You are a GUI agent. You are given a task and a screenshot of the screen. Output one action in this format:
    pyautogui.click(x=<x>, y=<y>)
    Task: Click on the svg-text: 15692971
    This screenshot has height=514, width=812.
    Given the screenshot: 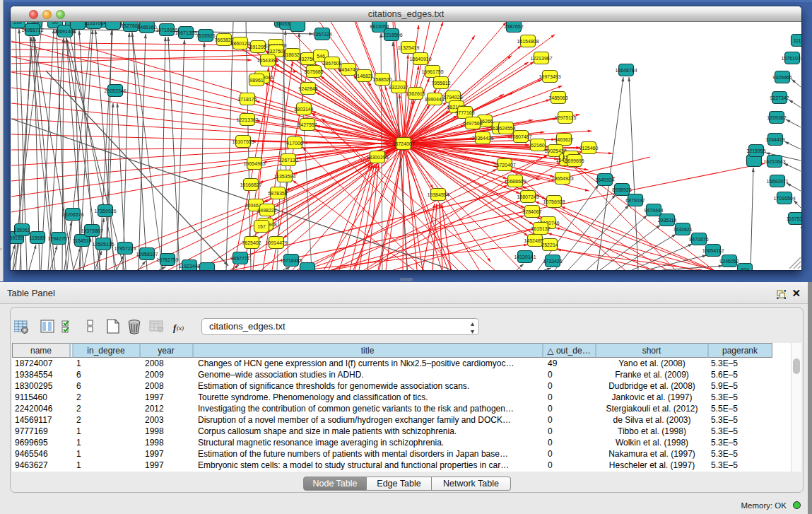 What is the action you would take?
    pyautogui.click(x=777, y=181)
    